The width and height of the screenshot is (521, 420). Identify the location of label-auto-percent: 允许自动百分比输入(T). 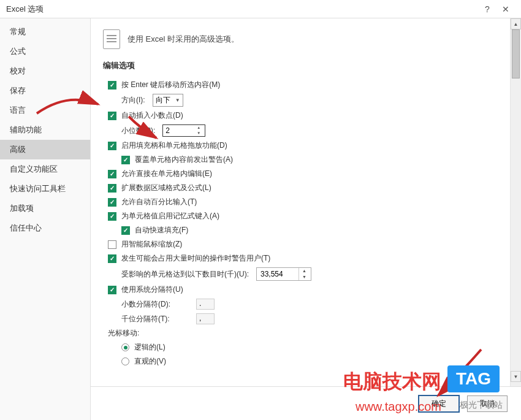
(159, 202).